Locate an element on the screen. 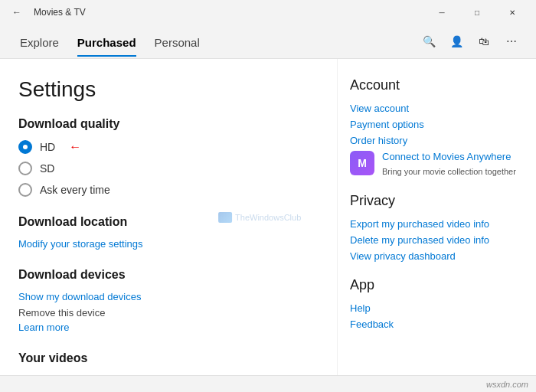  window-controls: ─ □ ✕ is located at coordinates (477, 12).